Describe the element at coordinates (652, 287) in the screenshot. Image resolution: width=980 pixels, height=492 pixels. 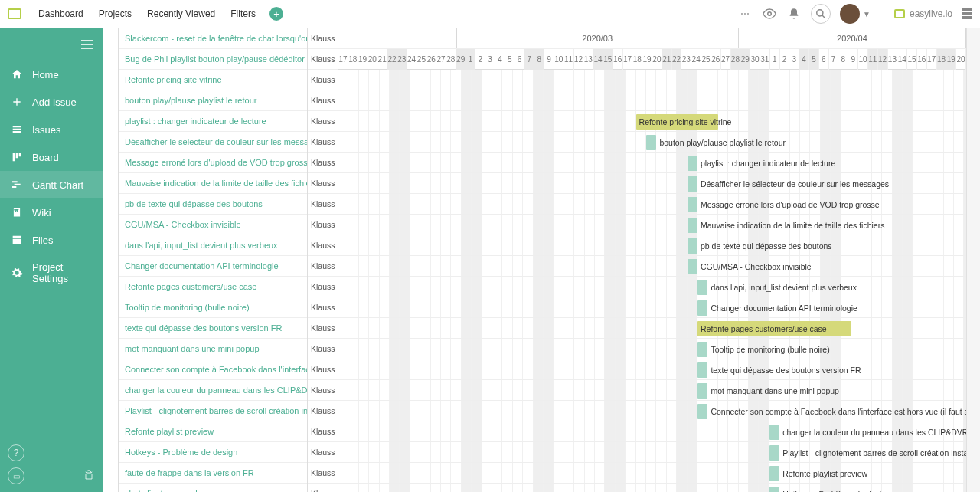
I see `gantt-row: dans l'api, input_list devient plus verb…` at that location.